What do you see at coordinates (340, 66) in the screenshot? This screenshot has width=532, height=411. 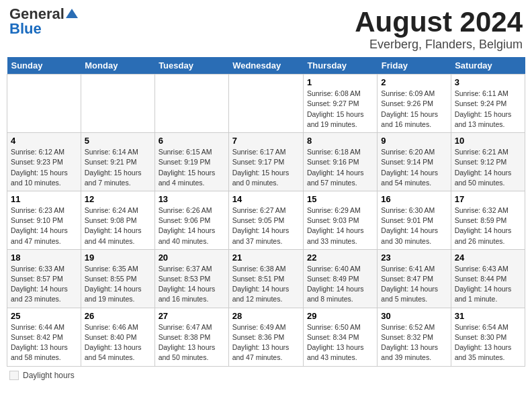 I see `calendar-day-header: Thursday` at bounding box center [340, 66].